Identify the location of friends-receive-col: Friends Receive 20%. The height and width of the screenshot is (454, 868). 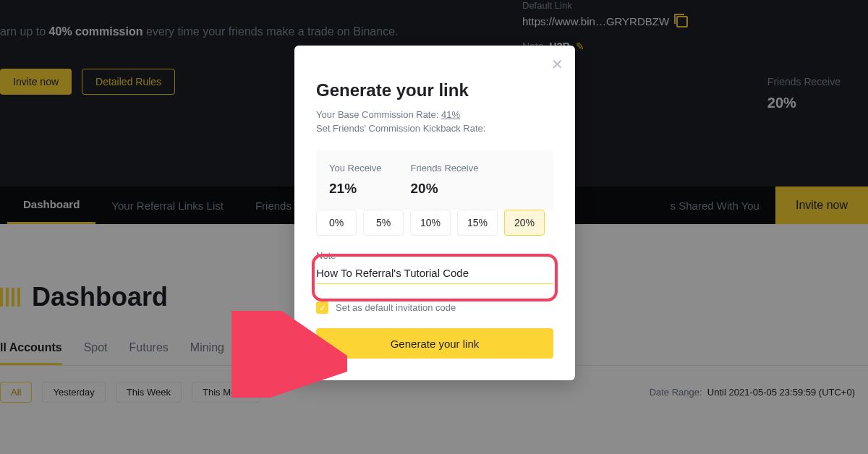
(445, 179).